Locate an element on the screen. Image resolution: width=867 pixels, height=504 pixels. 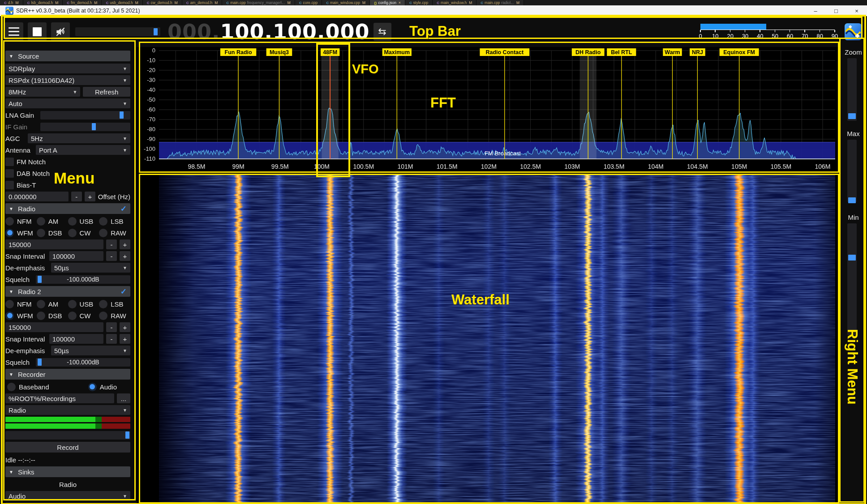
section-header-recorder: ▼ Recorder is located at coordinates (68, 374).